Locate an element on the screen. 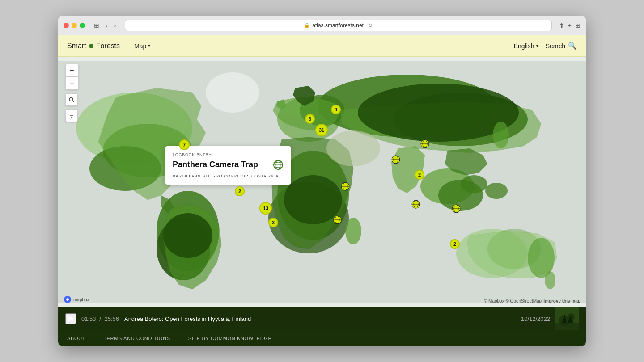 The image size is (644, 362). audio-thumbnail is located at coordinates (567, 319).